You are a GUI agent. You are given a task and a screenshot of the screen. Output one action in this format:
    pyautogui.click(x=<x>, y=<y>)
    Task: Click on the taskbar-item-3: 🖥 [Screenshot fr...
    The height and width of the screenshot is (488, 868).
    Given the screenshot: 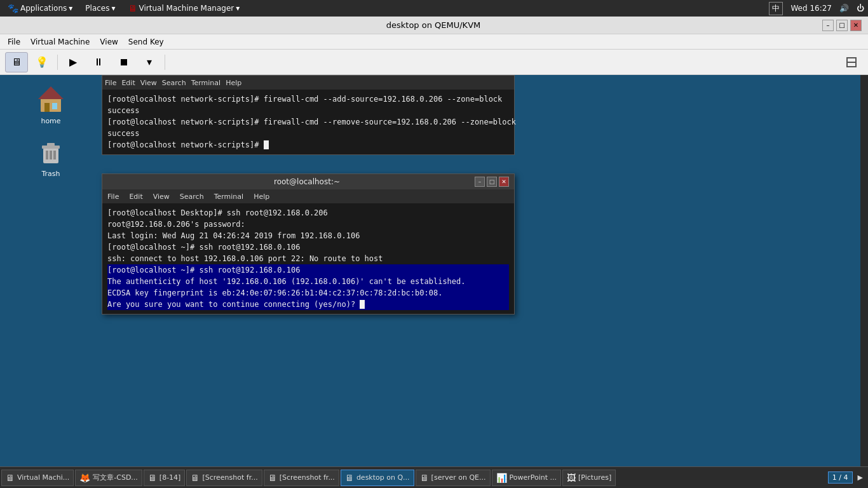 What is the action you would take?
    pyautogui.click(x=224, y=478)
    